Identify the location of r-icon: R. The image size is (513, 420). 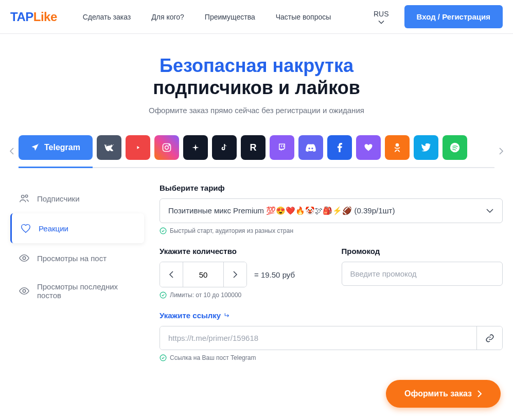
(253, 148).